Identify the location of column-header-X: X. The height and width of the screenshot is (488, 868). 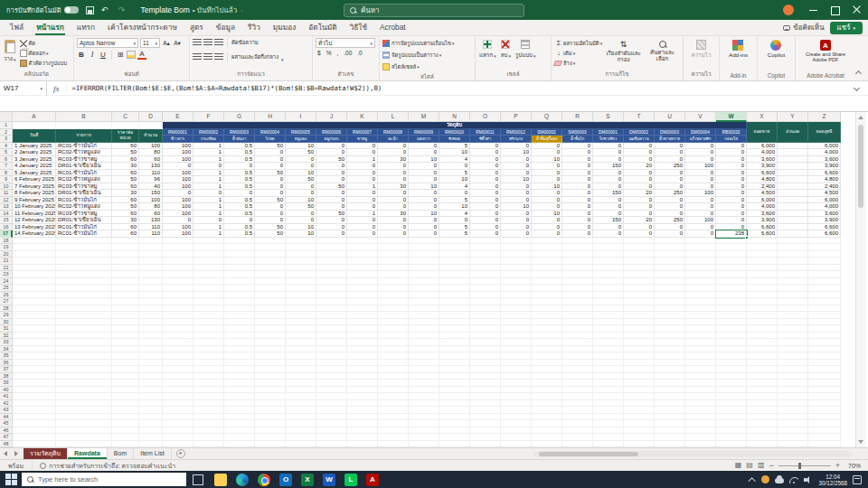
(762, 117).